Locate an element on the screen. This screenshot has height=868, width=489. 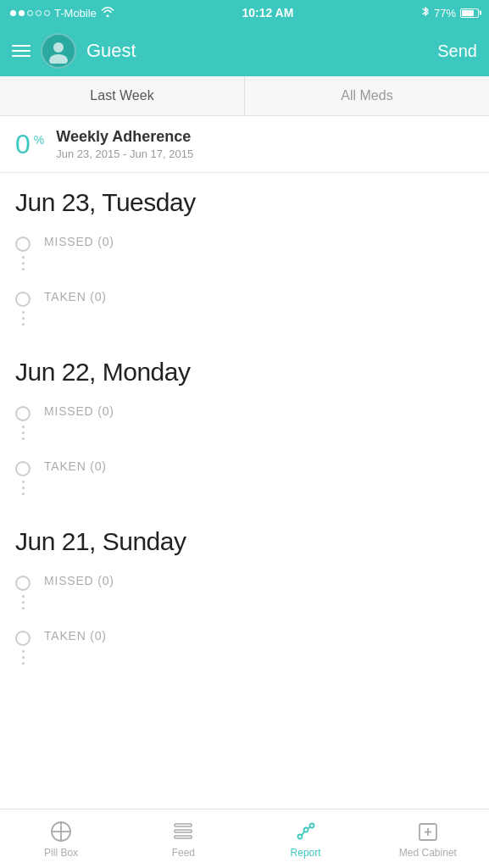
med-entry-1-taken: TAKEN (0) is located at coordinates (244, 478).